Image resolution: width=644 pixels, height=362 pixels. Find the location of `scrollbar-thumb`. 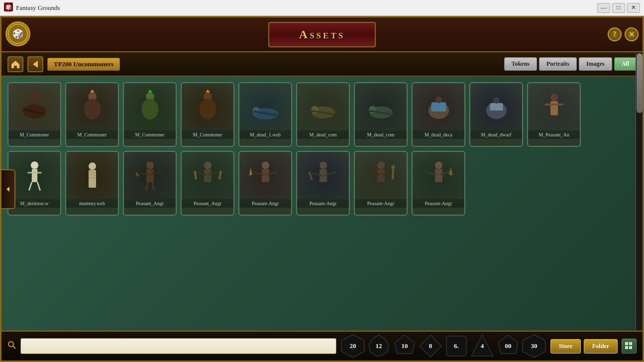

scrollbar-thumb is located at coordinates (640, 83).